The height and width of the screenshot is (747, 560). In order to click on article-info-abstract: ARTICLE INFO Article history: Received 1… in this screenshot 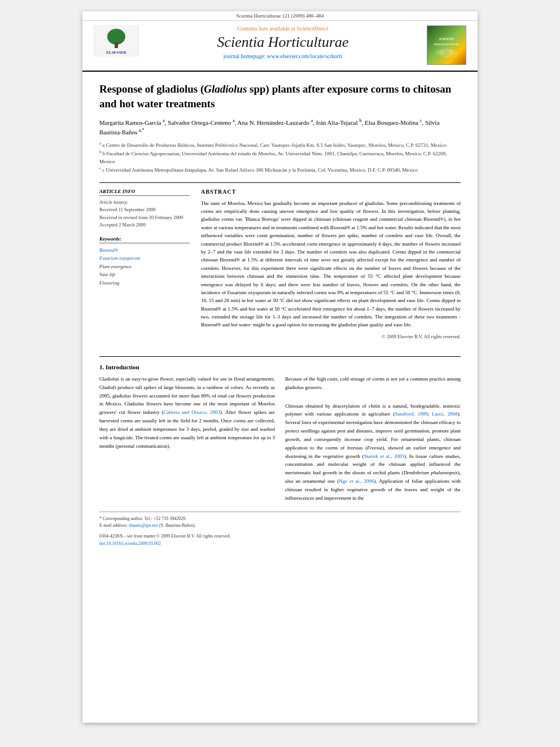, I will do `click(280, 264)`.